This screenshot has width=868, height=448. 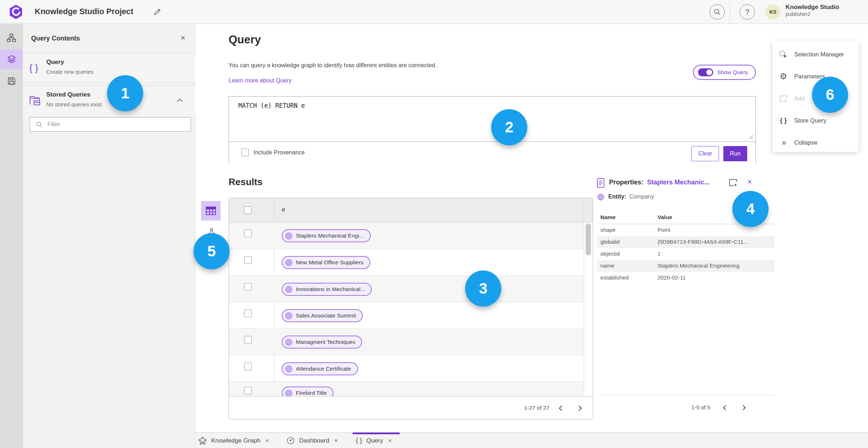 I want to click on property-row: globalid{5D9B4713-F98D-4A53-A59F-C11..., so click(x=686, y=242).